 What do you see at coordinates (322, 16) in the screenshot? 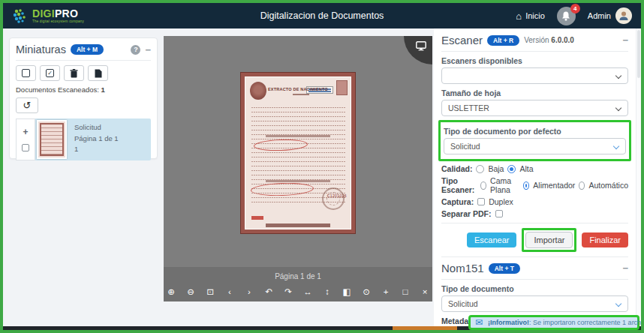
I see `top-navbar: DIGIPRO The digital ecosystem company Di…` at bounding box center [322, 16].